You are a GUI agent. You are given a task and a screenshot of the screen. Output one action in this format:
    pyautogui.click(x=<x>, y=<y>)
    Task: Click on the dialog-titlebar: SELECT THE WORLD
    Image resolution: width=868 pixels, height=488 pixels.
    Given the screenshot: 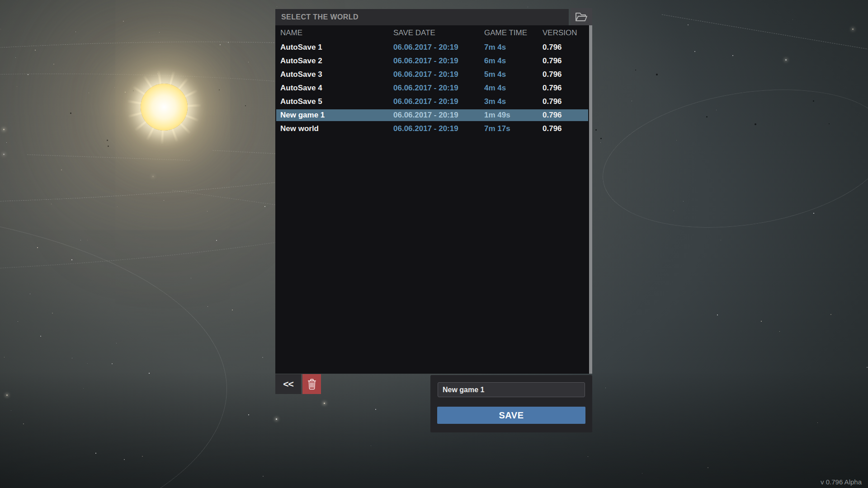 What is the action you would take?
    pyautogui.click(x=422, y=17)
    